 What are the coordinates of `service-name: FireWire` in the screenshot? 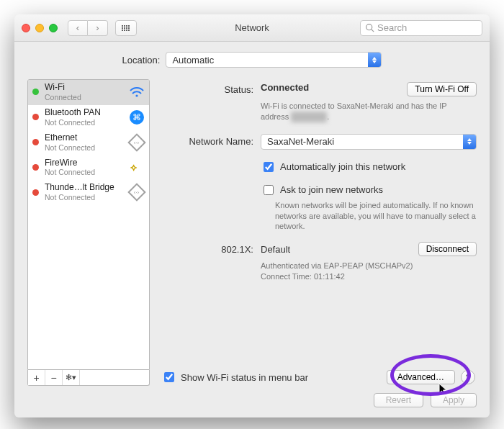 It's located at (84, 163).